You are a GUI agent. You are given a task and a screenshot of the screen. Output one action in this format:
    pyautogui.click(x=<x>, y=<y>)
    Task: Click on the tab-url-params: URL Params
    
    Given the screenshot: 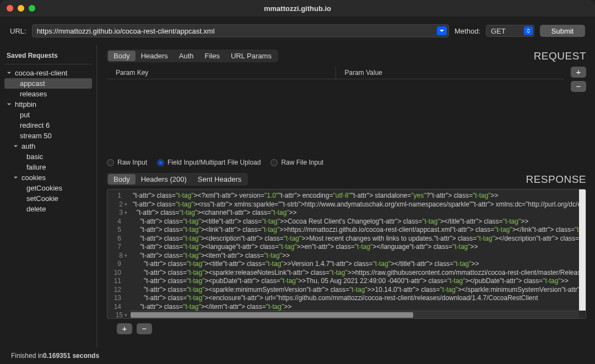 What is the action you would take?
    pyautogui.click(x=251, y=56)
    